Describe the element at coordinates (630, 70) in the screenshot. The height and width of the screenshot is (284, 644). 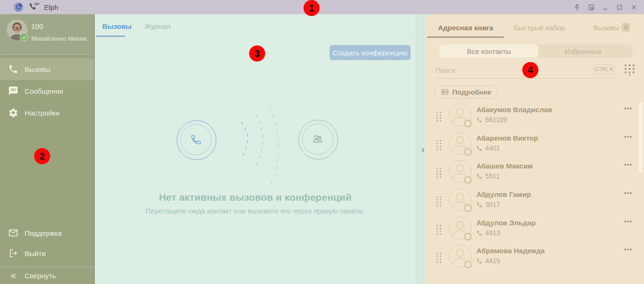
I see `dialpad-icon` at that location.